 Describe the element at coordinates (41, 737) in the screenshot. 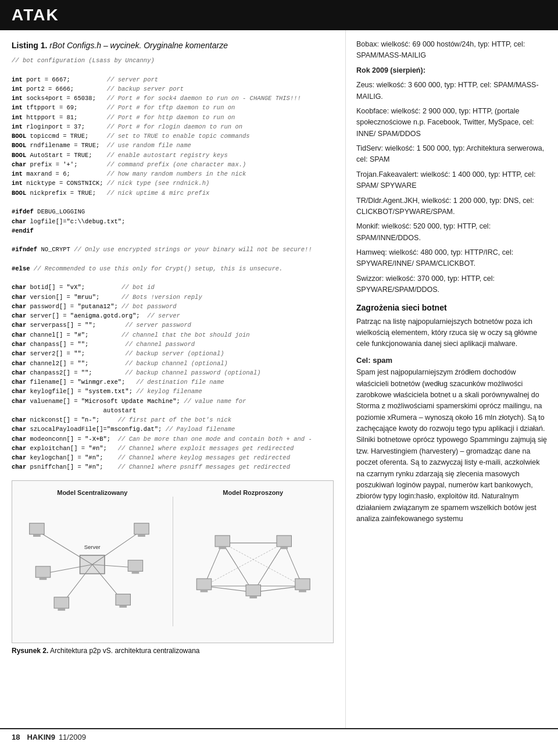

I see `magazine-title: HAKIN9` at that location.